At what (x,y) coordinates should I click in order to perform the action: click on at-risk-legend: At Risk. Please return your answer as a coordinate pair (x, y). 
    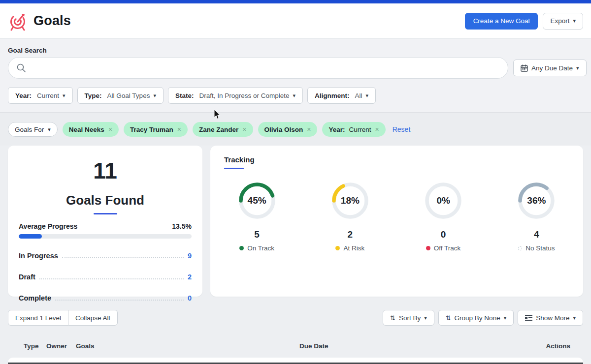
    Looking at the image, I should click on (350, 248).